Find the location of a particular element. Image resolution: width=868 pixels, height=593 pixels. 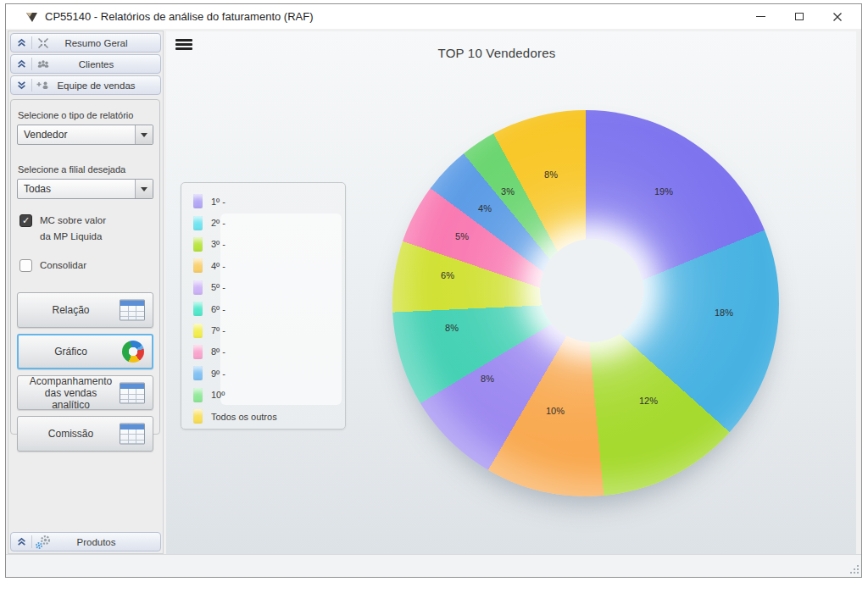

chevron-double-down-icon is located at coordinates (22, 85).